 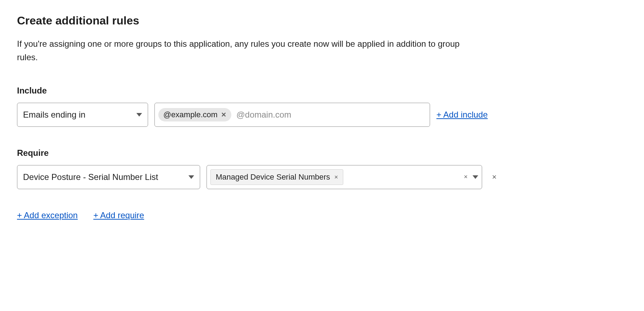 What do you see at coordinates (247, 51) in the screenshot?
I see `description-text: If you're assigning one or more groups t…` at bounding box center [247, 51].